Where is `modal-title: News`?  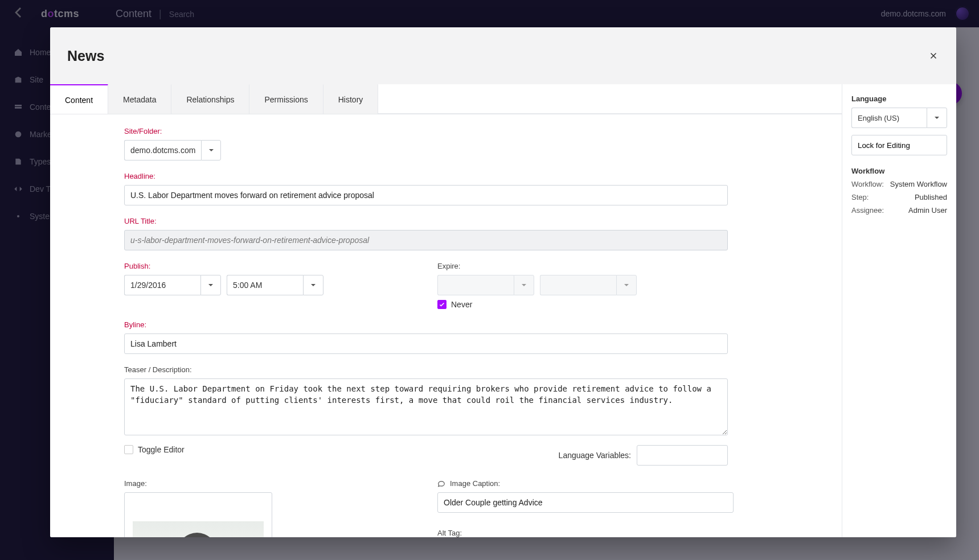 modal-title: News is located at coordinates (85, 56).